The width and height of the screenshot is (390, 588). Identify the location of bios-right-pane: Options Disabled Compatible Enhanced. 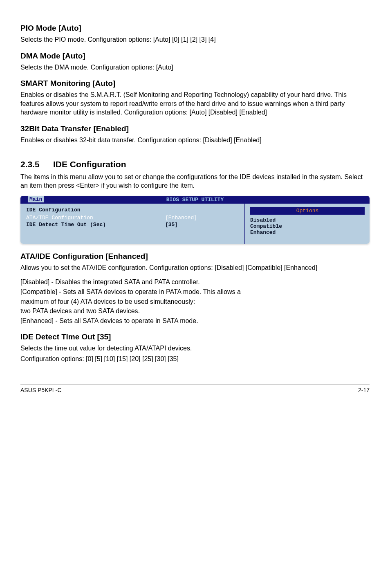
(307, 224).